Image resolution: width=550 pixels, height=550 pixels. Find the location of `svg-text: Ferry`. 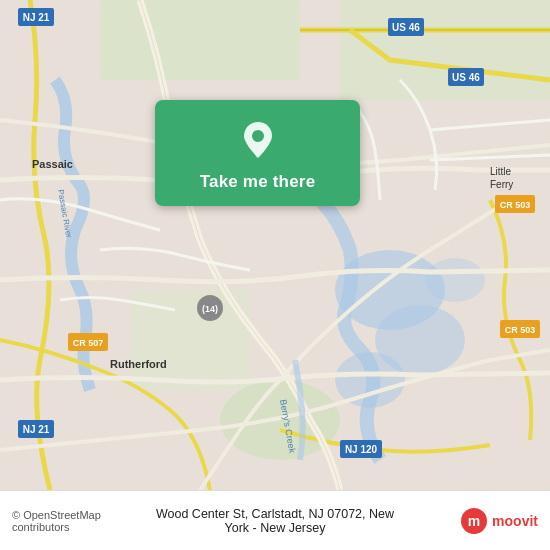

svg-text: Ferry is located at coordinates (502, 184).